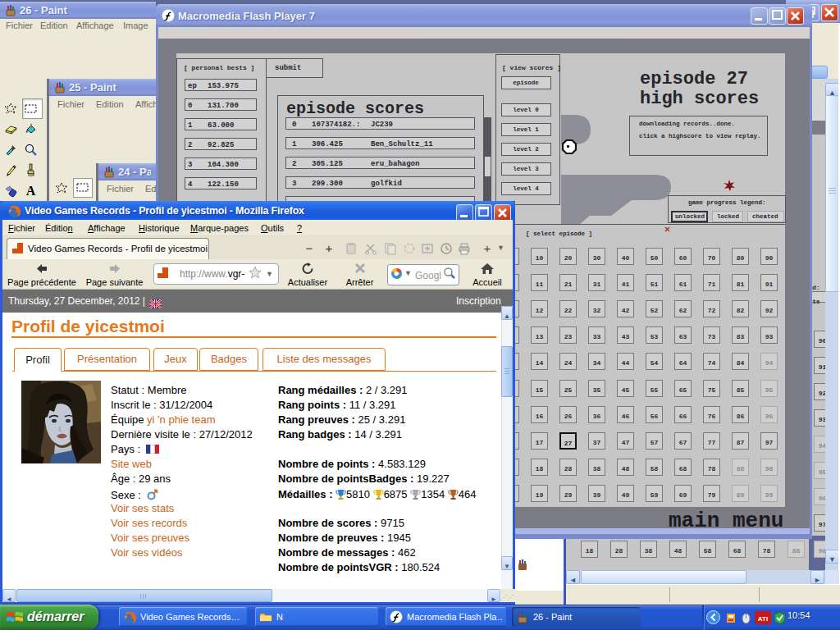 Image resolution: width=840 pixels, height=630 pixels. Describe the element at coordinates (763, 619) in the screenshot. I see `svg-text: ATI` at that location.